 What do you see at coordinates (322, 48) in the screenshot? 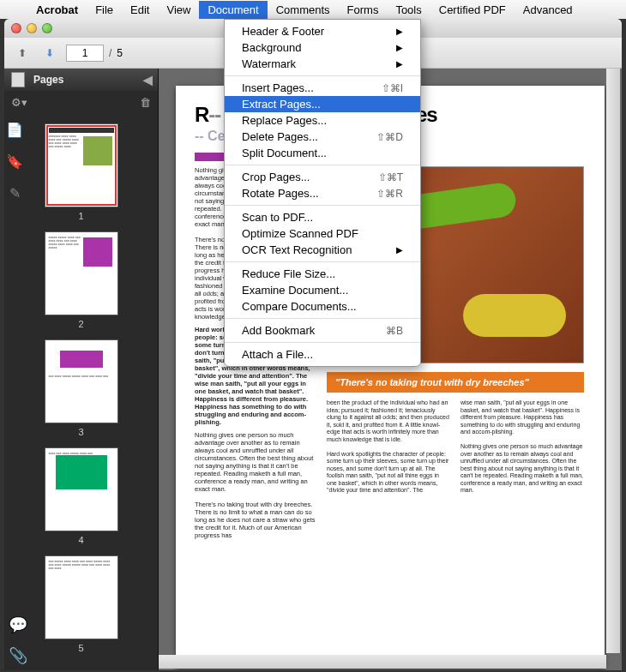
I see `menu-item-background: Background▶` at bounding box center [322, 48].